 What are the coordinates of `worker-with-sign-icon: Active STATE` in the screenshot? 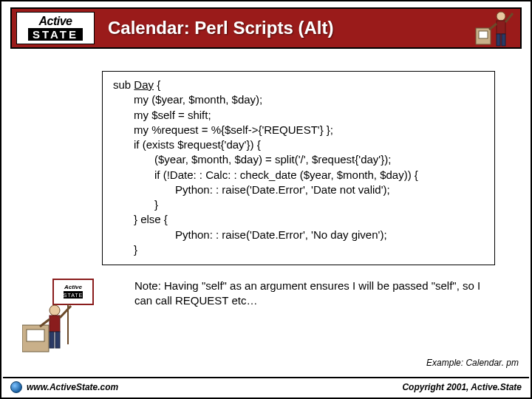 It's located at (63, 316).